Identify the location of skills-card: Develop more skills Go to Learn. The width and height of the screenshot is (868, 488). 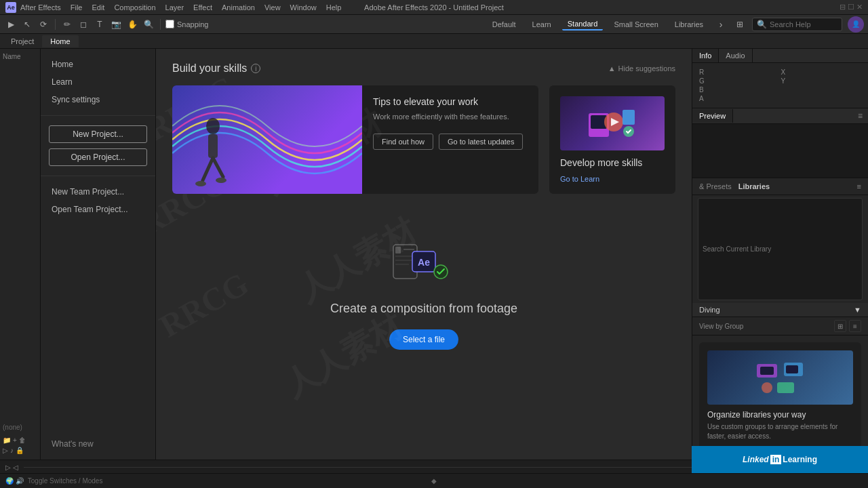
(612, 140).